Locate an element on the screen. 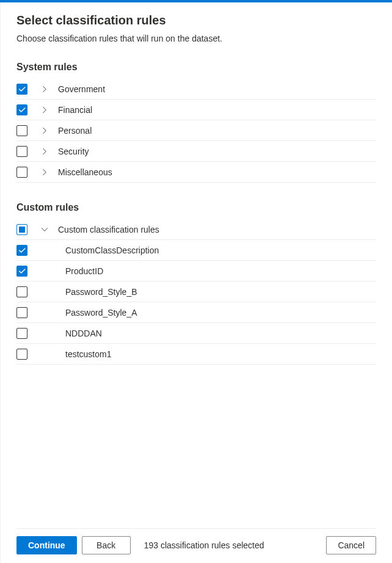 Image resolution: width=392 pixels, height=563 pixels. chevron-down-icon is located at coordinates (45, 230).